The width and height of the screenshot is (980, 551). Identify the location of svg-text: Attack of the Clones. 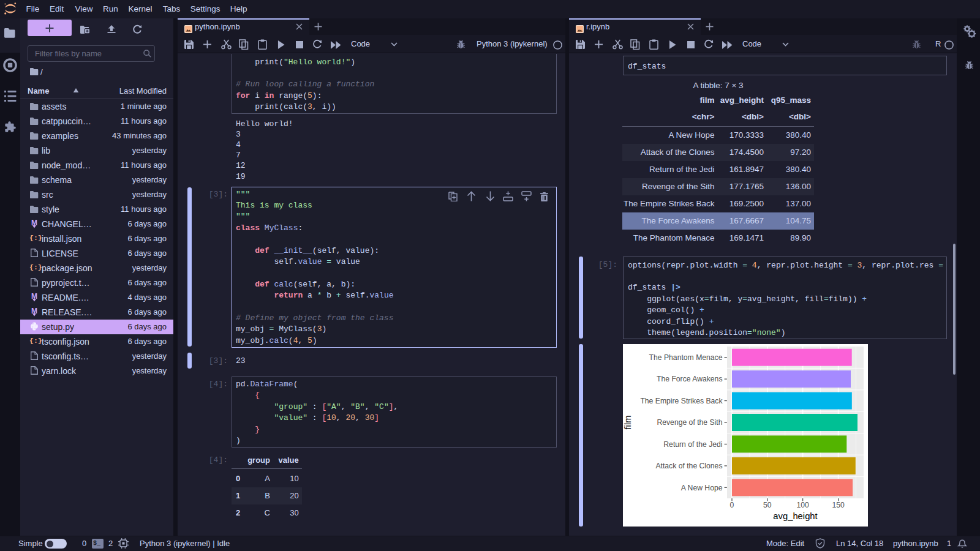
(688, 466).